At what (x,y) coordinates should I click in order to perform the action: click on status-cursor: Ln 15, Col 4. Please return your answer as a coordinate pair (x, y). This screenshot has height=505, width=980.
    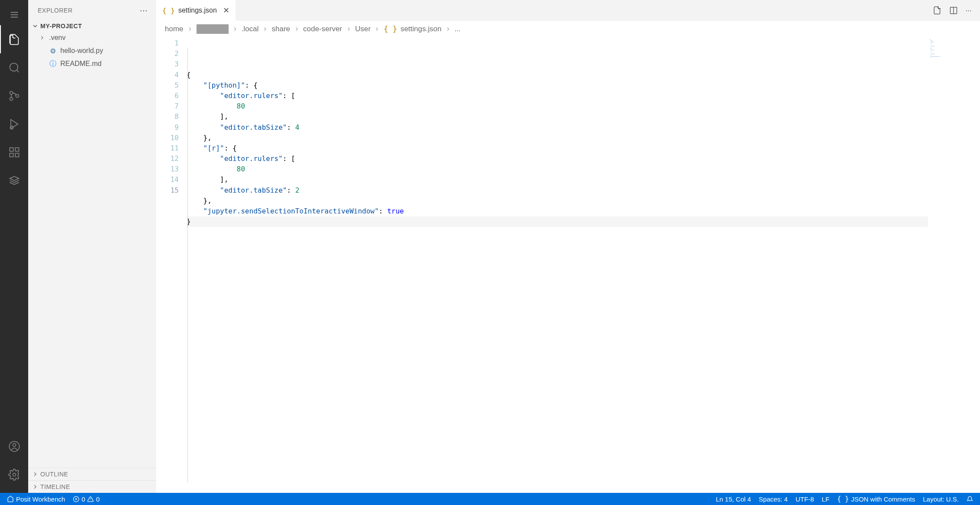
    Looking at the image, I should click on (733, 499).